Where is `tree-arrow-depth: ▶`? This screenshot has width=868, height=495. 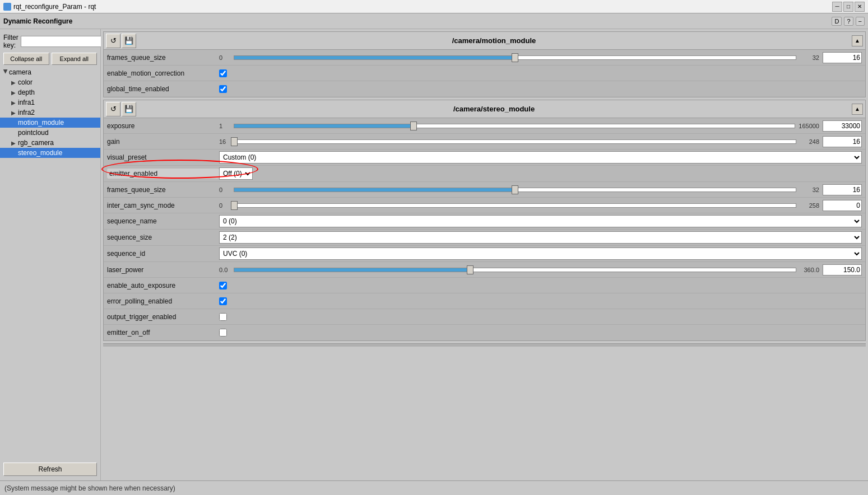 tree-arrow-depth: ▶ is located at coordinates (15, 93).